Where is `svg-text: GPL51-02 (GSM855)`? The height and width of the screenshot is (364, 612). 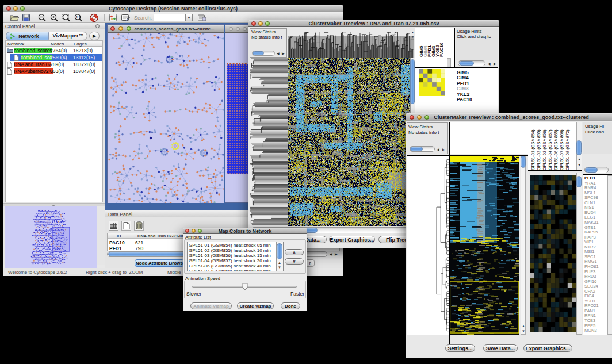 svg-text: GPL51-02 (GSM855) is located at coordinates (538, 150).